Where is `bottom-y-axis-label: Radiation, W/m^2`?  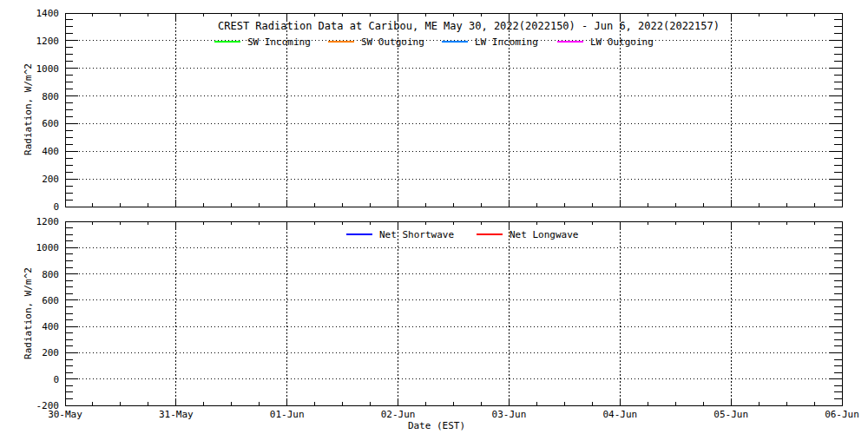
bottom-y-axis-label: Radiation, W/m^2 is located at coordinates (28, 313).